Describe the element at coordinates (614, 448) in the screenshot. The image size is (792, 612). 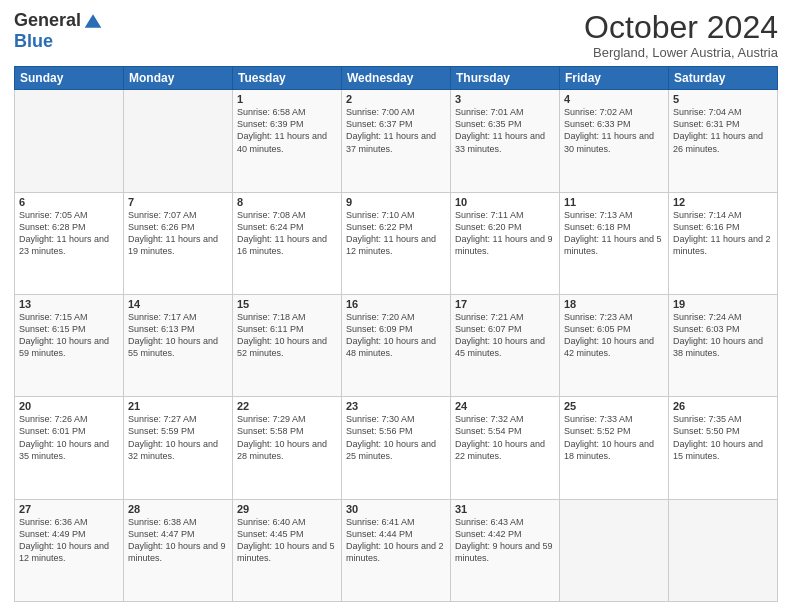
I see `day-cell: 25Sunrise: 7:33 AM Sunset: 5:52 PM Dayli…` at that location.